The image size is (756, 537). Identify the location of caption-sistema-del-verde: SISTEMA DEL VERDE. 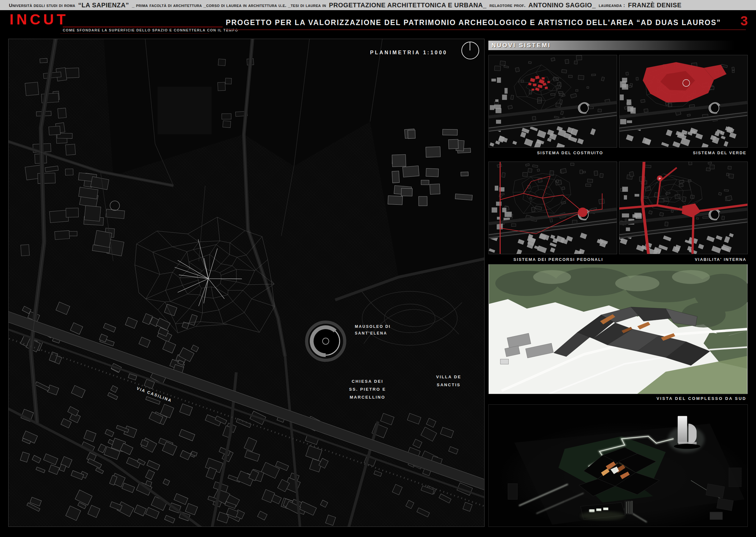
(683, 153).